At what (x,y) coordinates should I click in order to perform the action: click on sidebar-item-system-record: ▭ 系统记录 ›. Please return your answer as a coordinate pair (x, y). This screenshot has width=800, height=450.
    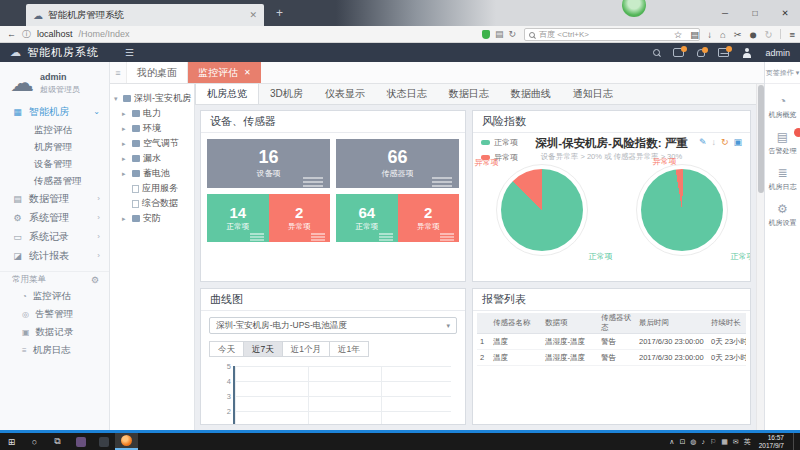
    Looking at the image, I should click on (54, 236).